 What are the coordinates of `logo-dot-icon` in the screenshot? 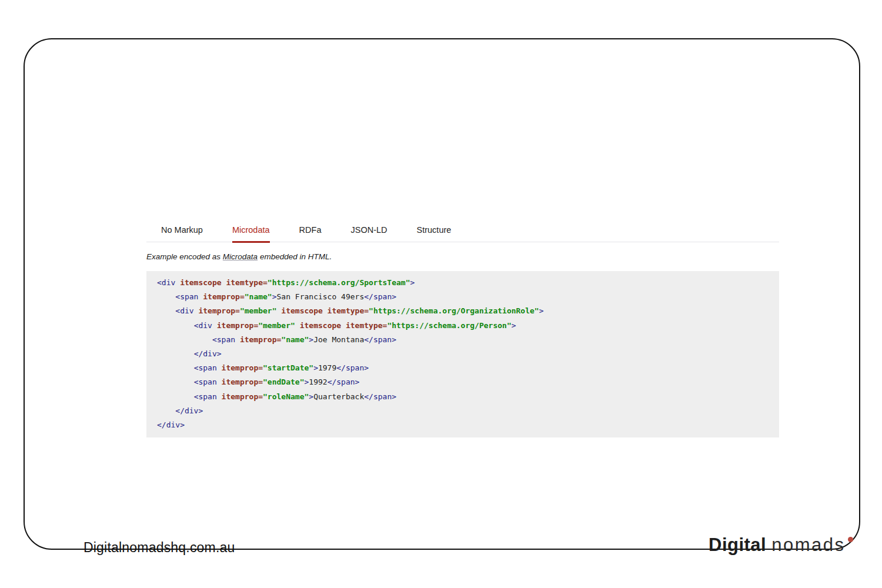 It's located at (850, 540).